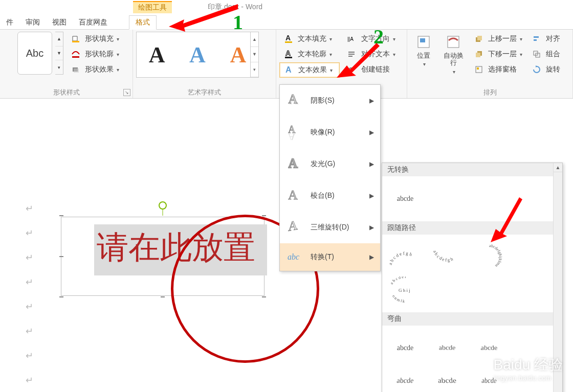 The width and height of the screenshot is (573, 392). Describe the element at coordinates (489, 380) in the screenshot. I see `transform-thumb-warp-6: abcde` at that location.